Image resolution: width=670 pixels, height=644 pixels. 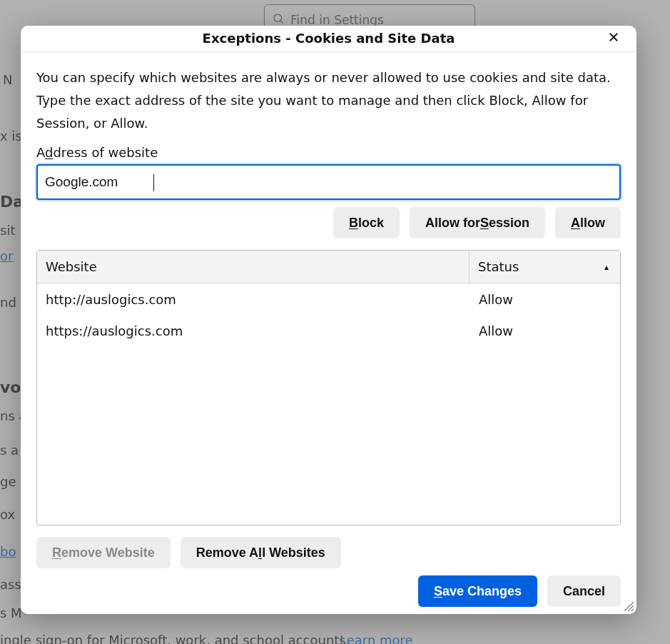 What do you see at coordinates (328, 153) in the screenshot?
I see `address-label: Address of website` at bounding box center [328, 153].